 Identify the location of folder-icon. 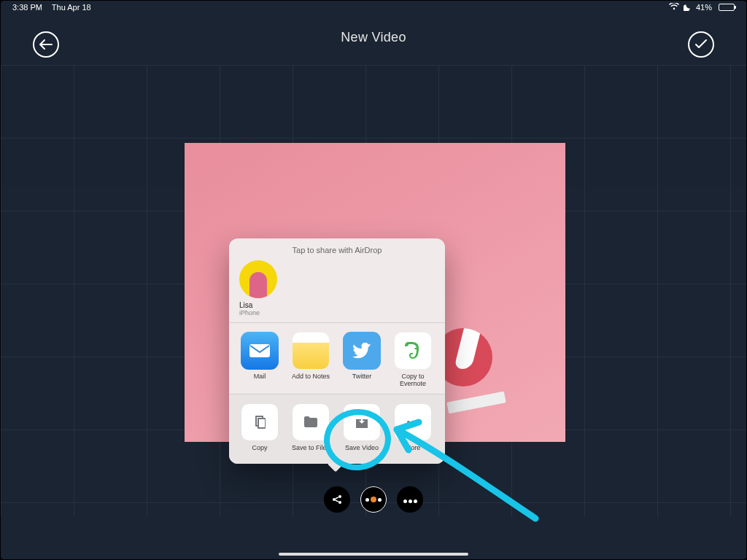
(311, 422).